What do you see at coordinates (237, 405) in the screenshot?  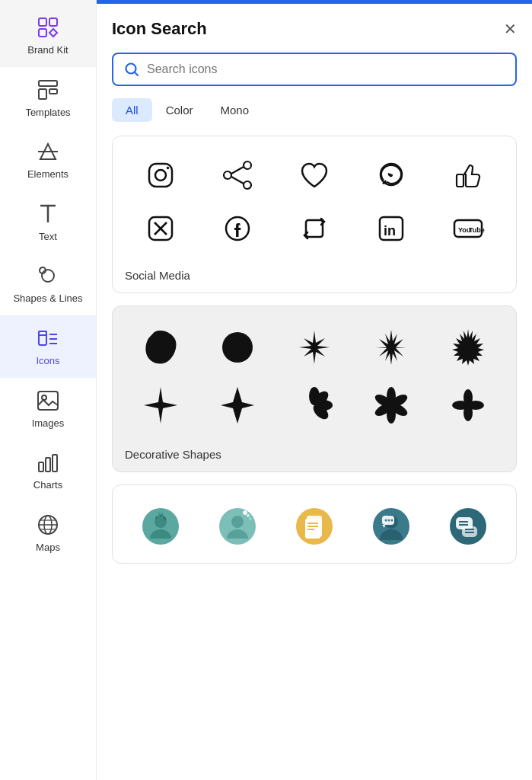 I see `four-star-bold-cell` at bounding box center [237, 405].